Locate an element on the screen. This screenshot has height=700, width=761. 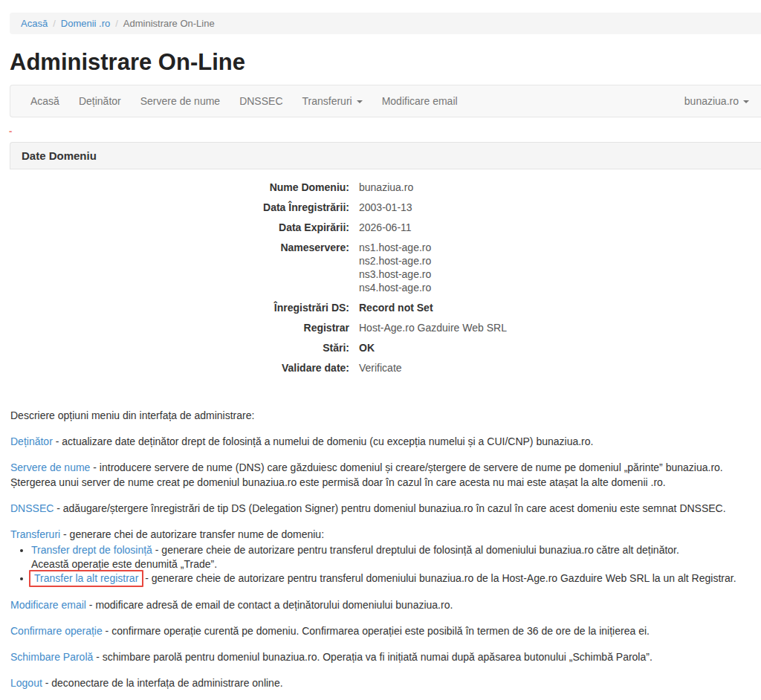
description-text: - deconectare de la interfața de adminis… is located at coordinates (163, 683).